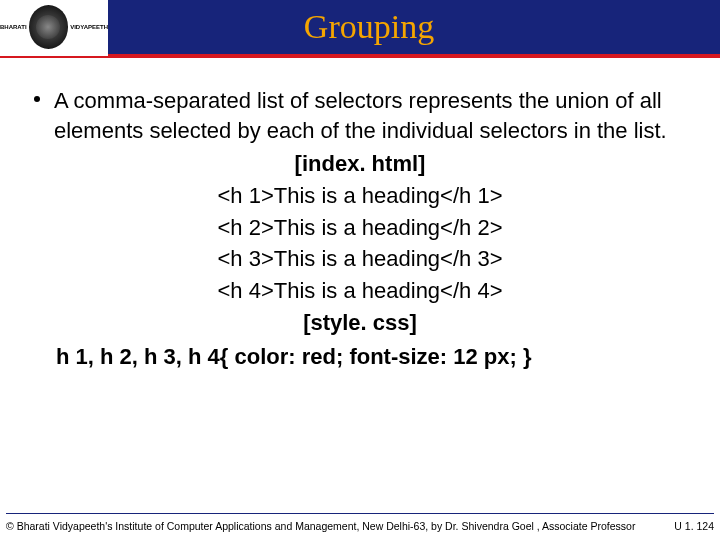 This screenshot has height=540, width=720. Describe the element at coordinates (360, 259) in the screenshot. I see `code-line-h3: <h 3>This is a heading</h 3>` at that location.